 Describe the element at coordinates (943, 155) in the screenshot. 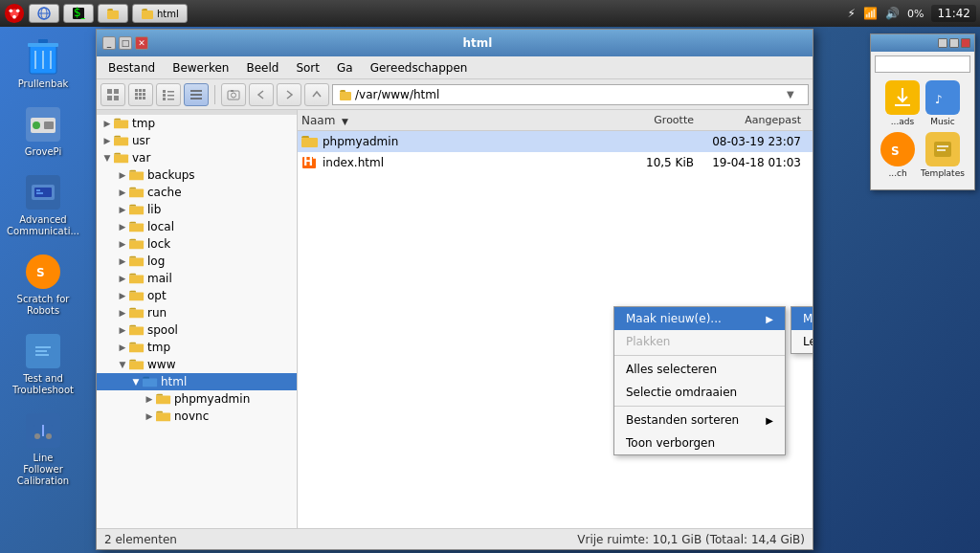

I see `sw-icon-templates: Templates` at that location.